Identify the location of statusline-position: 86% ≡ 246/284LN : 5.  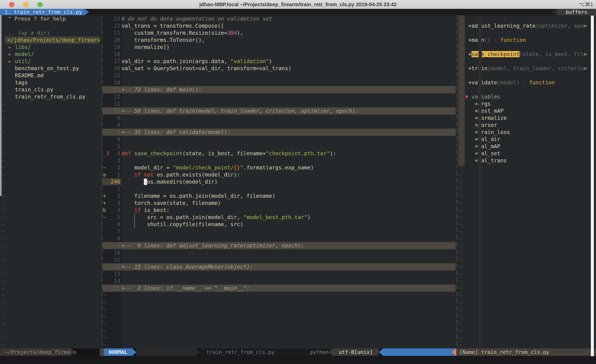
(419, 352).